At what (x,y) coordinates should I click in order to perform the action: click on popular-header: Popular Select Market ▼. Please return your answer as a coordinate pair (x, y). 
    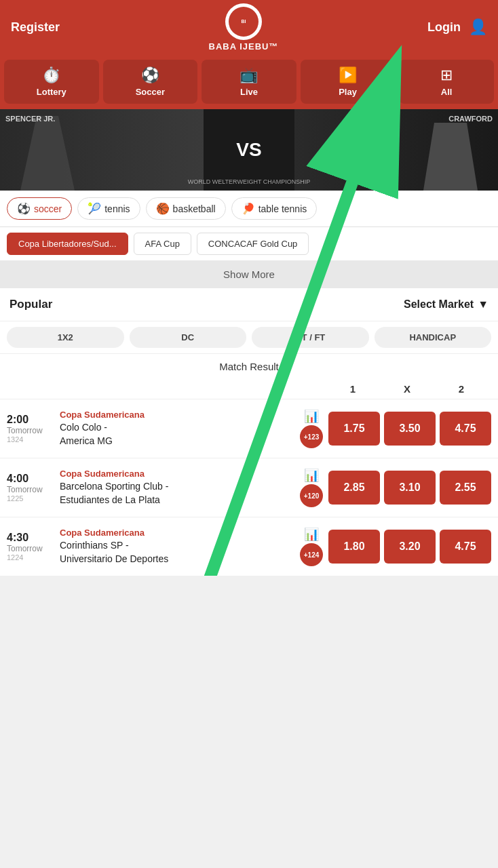
    Looking at the image, I should click on (249, 305).